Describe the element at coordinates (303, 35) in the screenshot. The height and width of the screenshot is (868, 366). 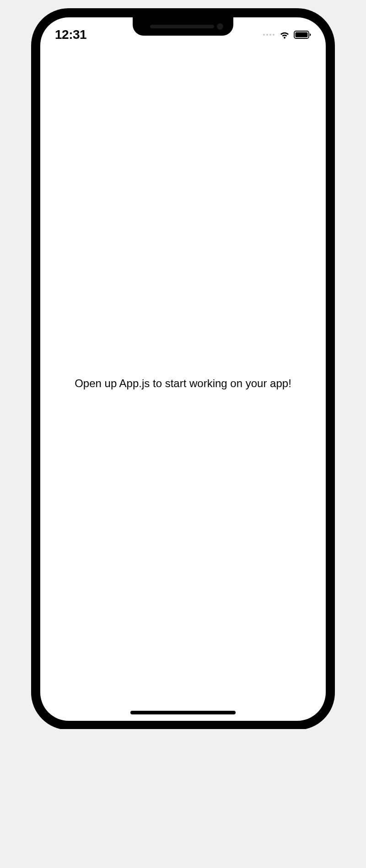
I see `battery-icon` at that location.